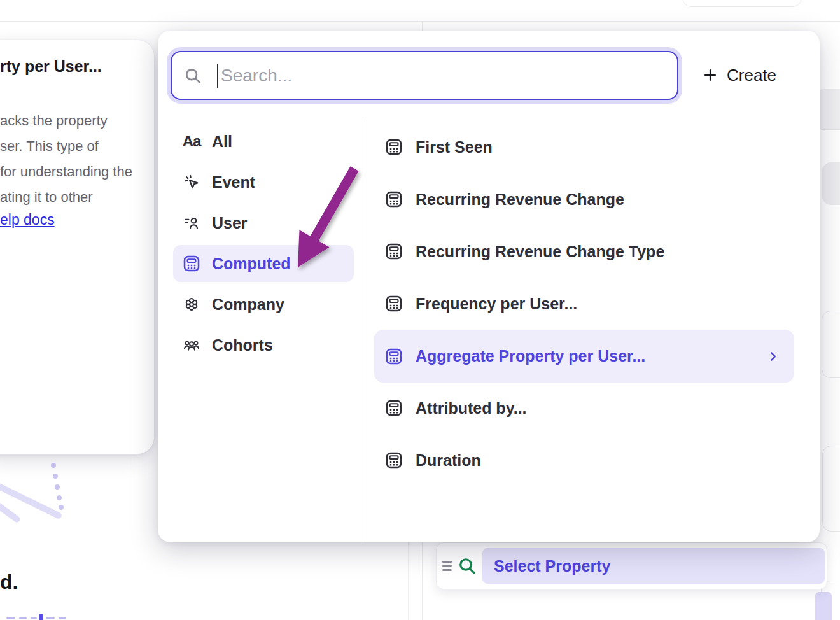  Describe the element at coordinates (77, 247) in the screenshot. I see `property-tooltip-card` at that location.